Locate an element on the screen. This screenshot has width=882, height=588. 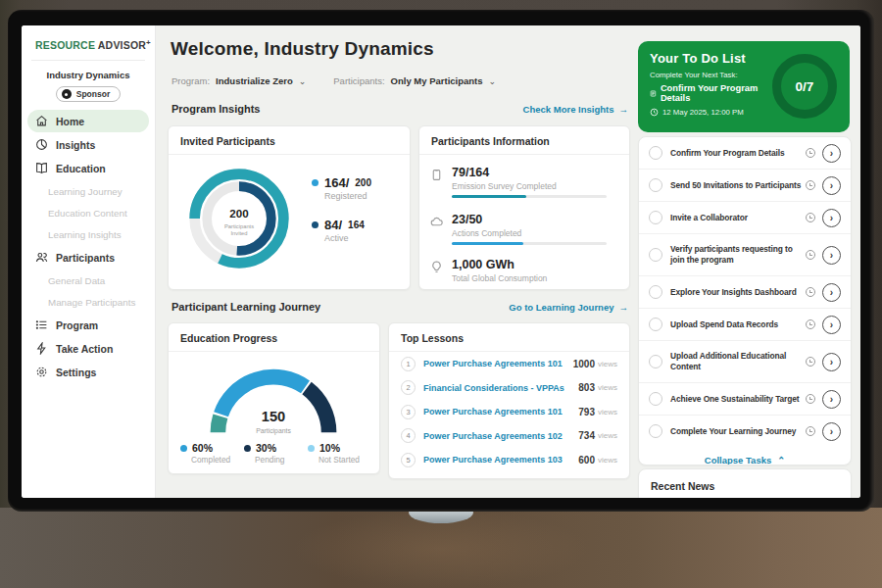
legend-completed: 60% Completed is located at coordinates (212, 453).